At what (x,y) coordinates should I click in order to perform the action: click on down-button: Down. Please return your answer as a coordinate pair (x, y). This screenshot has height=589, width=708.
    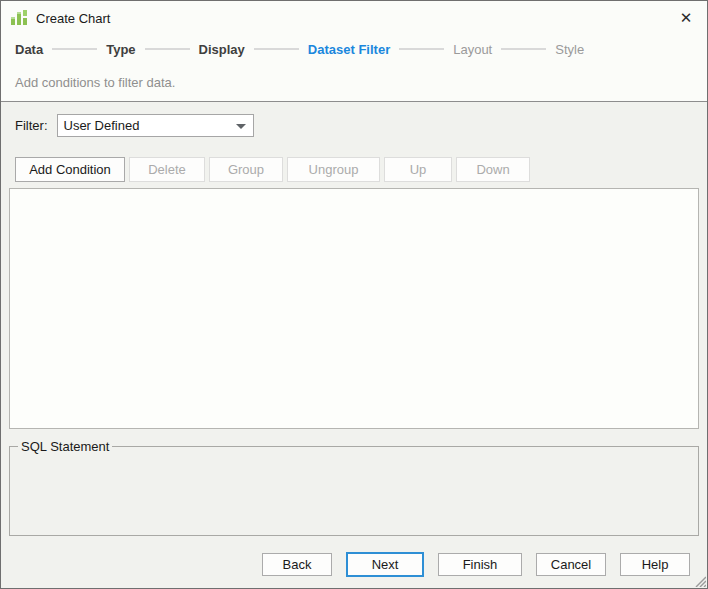
    Looking at the image, I should click on (493, 170).